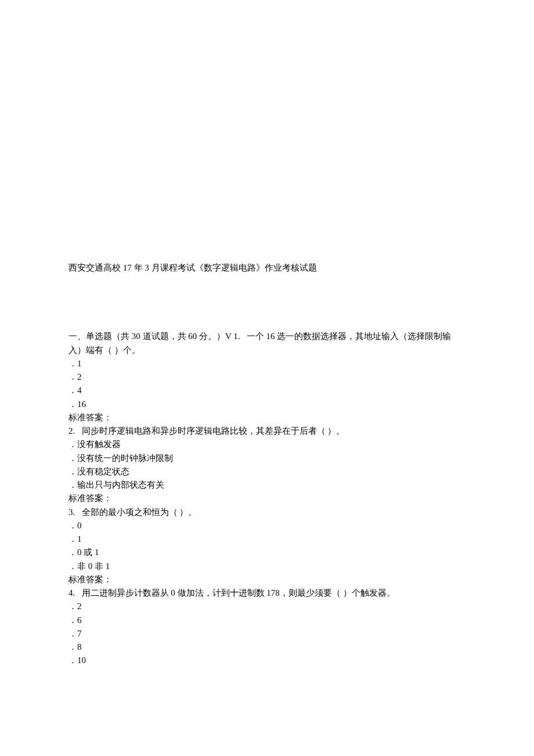  What do you see at coordinates (267, 498) in the screenshot?
I see `q2-answer-label: 标准答案：` at bounding box center [267, 498].